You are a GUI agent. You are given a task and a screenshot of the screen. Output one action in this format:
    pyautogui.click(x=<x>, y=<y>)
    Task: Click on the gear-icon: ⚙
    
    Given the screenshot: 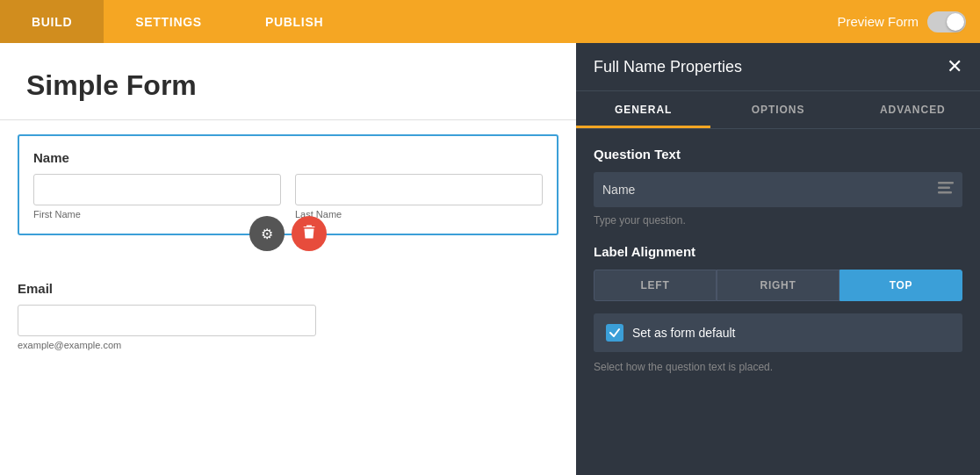 What is the action you would take?
    pyautogui.click(x=267, y=234)
    